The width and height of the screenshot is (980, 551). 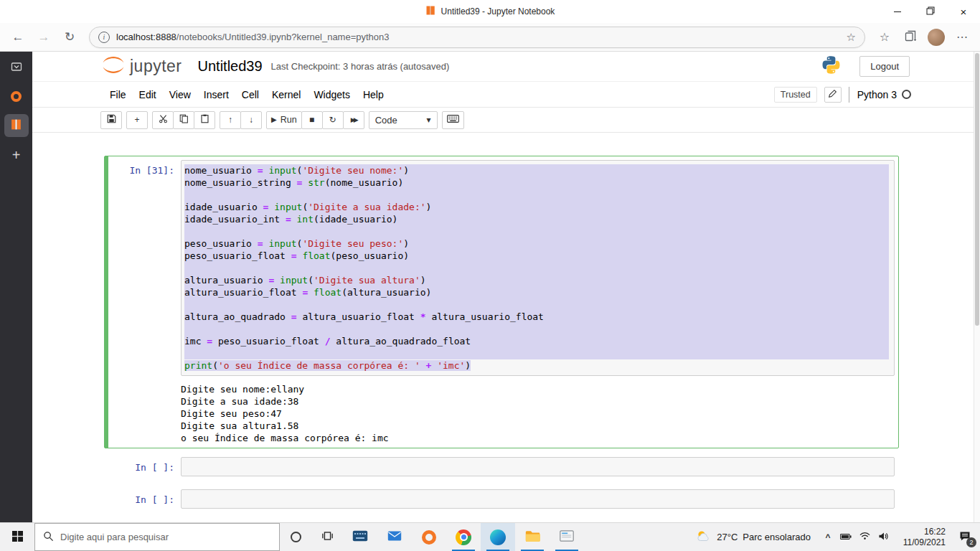 I want to click on tab-item-notebook-active, so click(x=17, y=126).